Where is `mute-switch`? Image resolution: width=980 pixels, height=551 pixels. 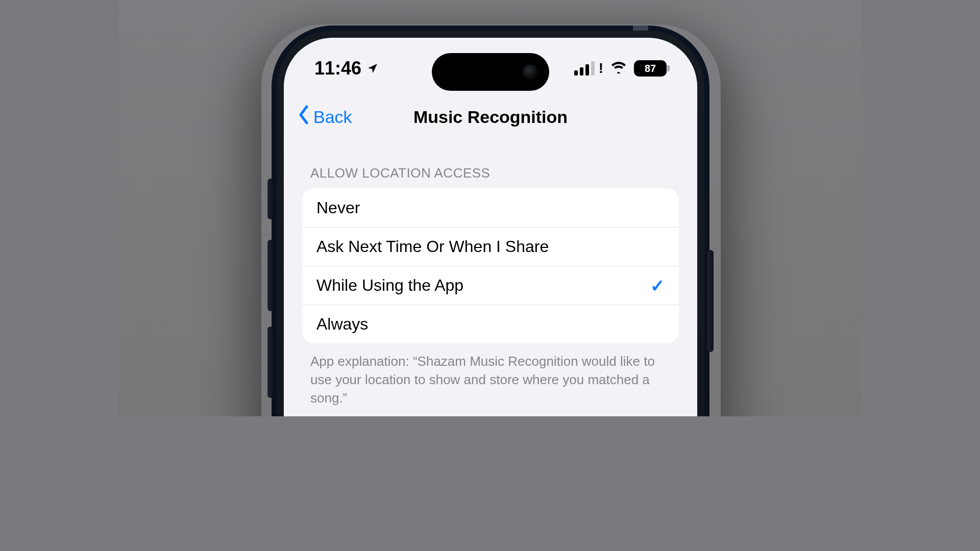 mute-switch is located at coordinates (271, 199).